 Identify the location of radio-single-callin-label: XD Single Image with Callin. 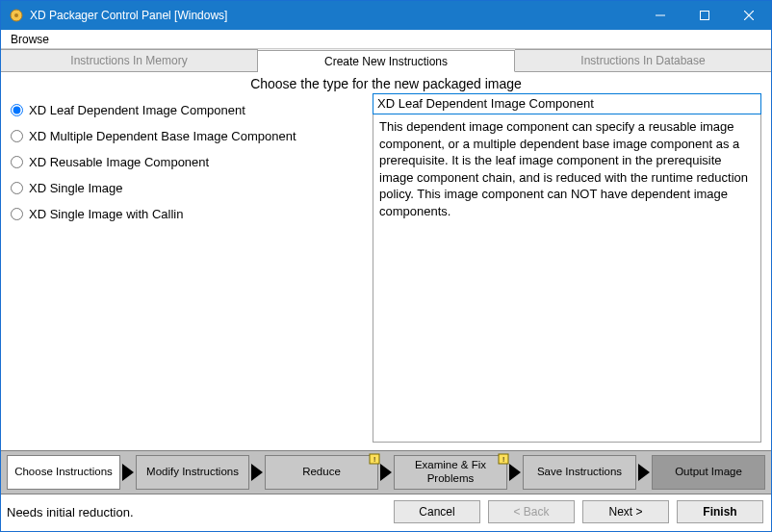
(106, 214).